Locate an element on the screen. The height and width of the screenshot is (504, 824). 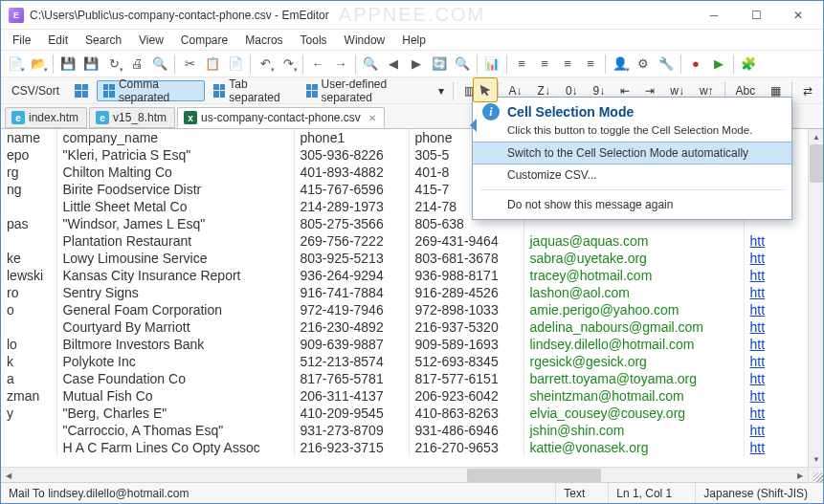
cell: kattie@vonasek.org is located at coordinates (634, 448).